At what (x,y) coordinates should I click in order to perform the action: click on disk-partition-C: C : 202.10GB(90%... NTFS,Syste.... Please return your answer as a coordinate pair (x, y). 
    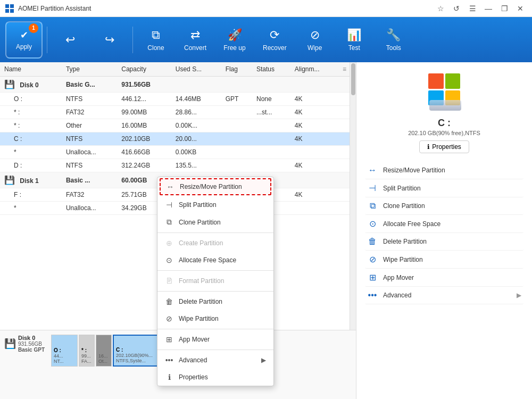
    Looking at the image, I should click on (137, 351).